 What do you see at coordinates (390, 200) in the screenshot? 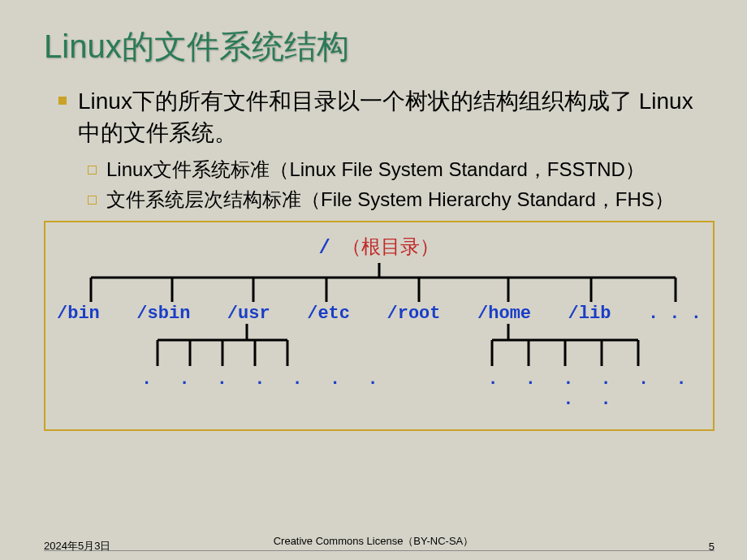
I see `sub-bullet-text: 文件系统层次结构标准（File System Hierarchy Standar…` at bounding box center [390, 200].